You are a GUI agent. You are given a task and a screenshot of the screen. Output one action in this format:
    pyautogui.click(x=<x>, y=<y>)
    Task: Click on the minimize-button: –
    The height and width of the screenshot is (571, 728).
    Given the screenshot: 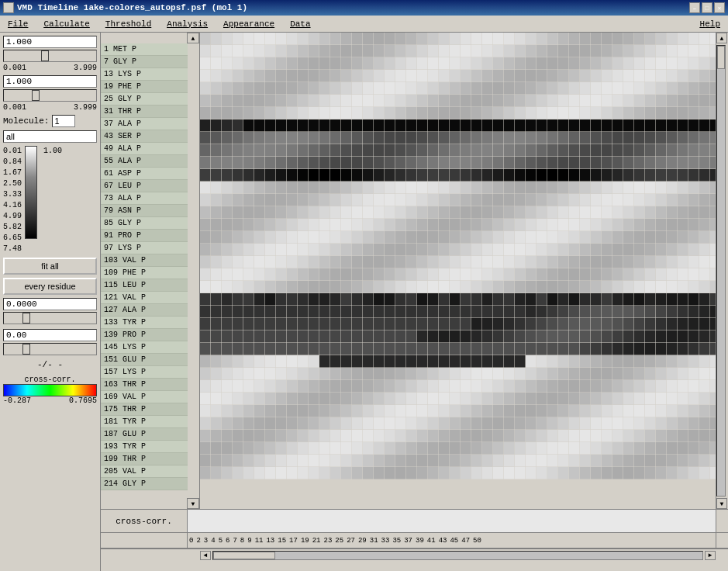 What is the action you would take?
    pyautogui.click(x=695, y=8)
    